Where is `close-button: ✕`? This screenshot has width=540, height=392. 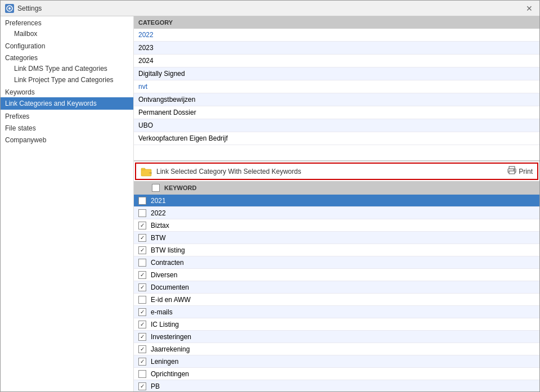
close-button: ✕ is located at coordinates (529, 8).